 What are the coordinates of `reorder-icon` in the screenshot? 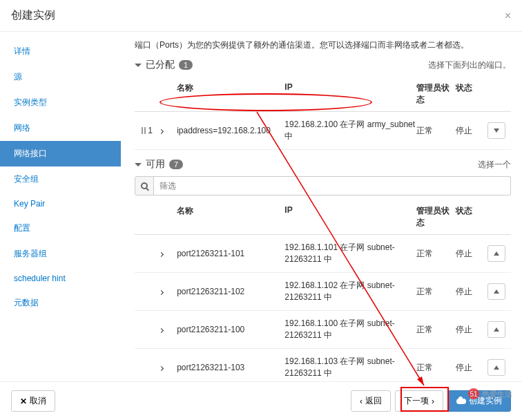 It's located at (144, 131).